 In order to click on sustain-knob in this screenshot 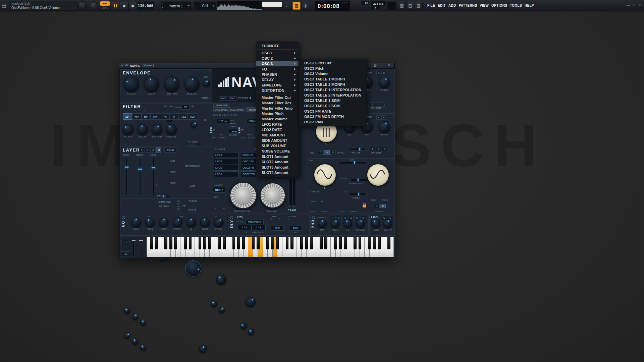, I will do `click(157, 129)`.